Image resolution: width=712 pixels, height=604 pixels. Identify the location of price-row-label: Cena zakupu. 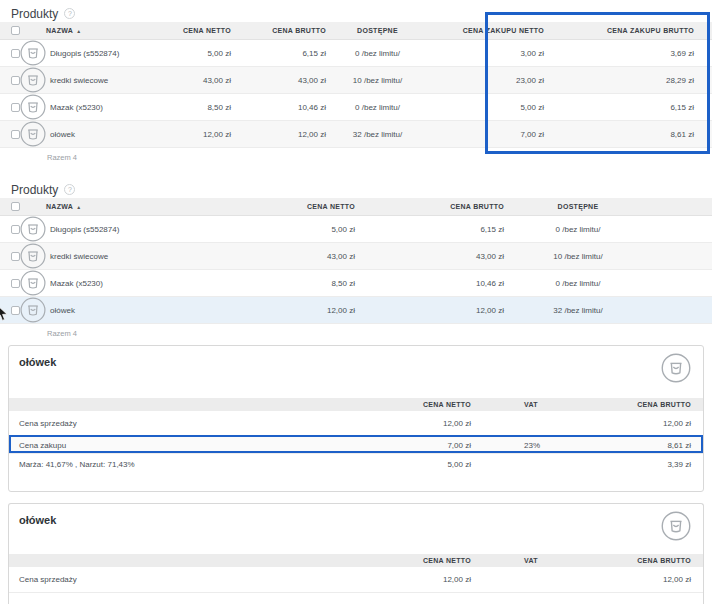
(180, 446).